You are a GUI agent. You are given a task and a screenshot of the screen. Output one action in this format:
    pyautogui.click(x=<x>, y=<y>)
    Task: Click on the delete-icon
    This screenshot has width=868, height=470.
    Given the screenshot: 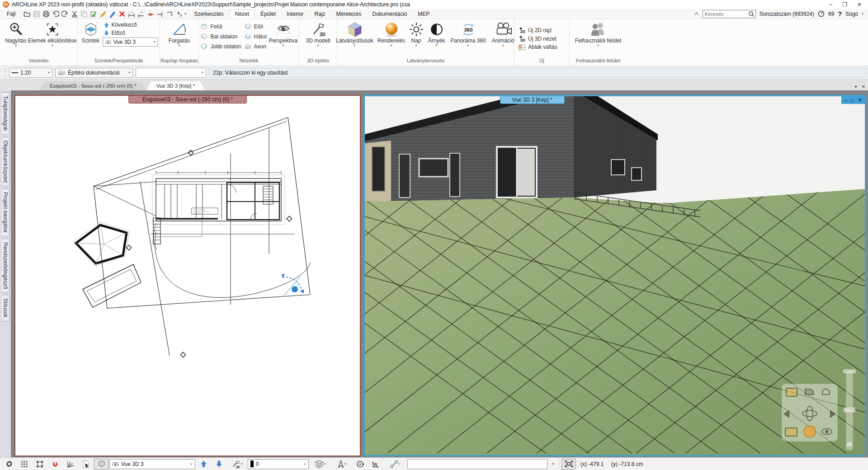 What is the action you would take?
    pyautogui.click(x=122, y=14)
    